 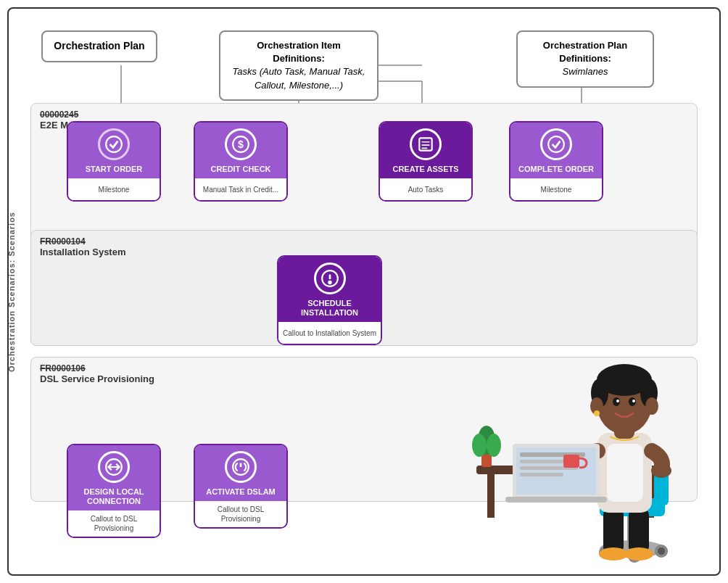 I want to click on swimlanes-title: Orchestration Plan Definitions:, so click(x=585, y=52).